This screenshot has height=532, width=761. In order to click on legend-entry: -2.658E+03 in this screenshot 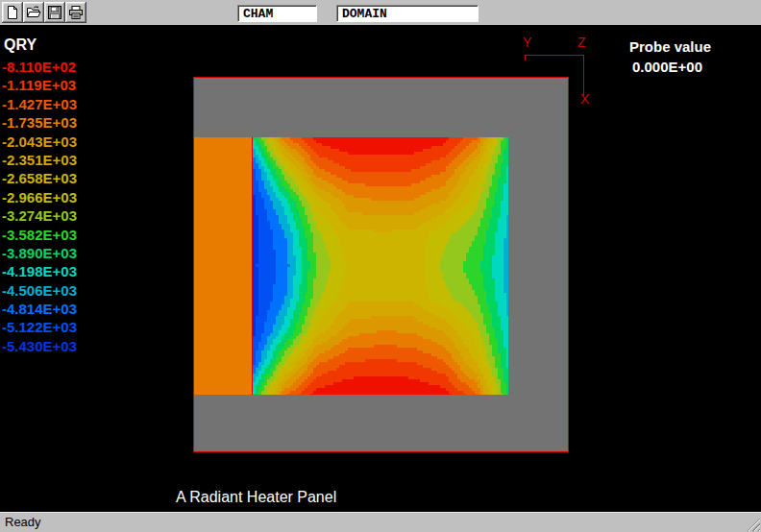, I will do `click(39, 179)`.